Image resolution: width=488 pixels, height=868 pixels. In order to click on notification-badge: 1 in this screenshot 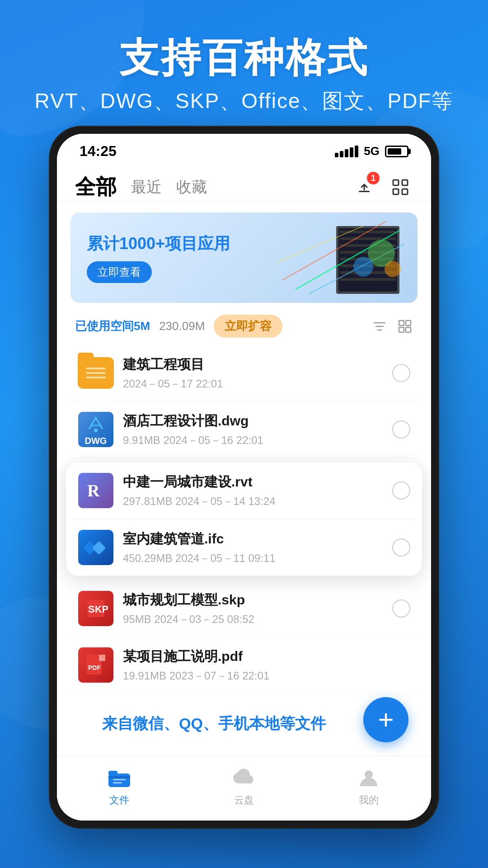, I will do `click(373, 178)`.